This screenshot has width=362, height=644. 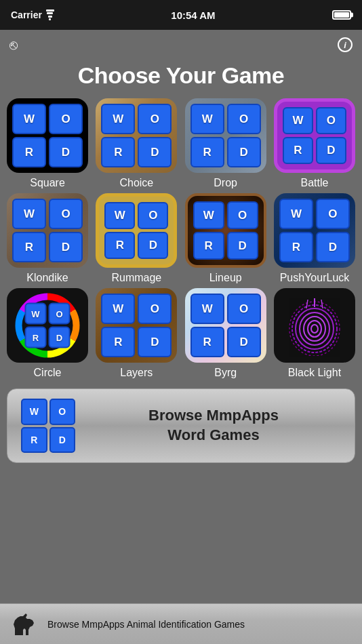 What do you see at coordinates (136, 183) in the screenshot?
I see `game-label-choice: Choice` at bounding box center [136, 183].